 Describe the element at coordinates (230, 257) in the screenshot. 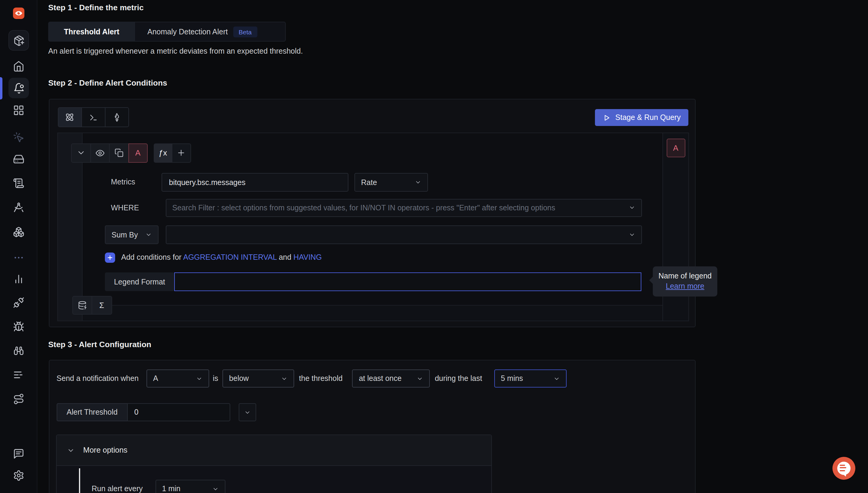

I see `aggregation-interval-link: AGGREGATION INTERVAL` at that location.